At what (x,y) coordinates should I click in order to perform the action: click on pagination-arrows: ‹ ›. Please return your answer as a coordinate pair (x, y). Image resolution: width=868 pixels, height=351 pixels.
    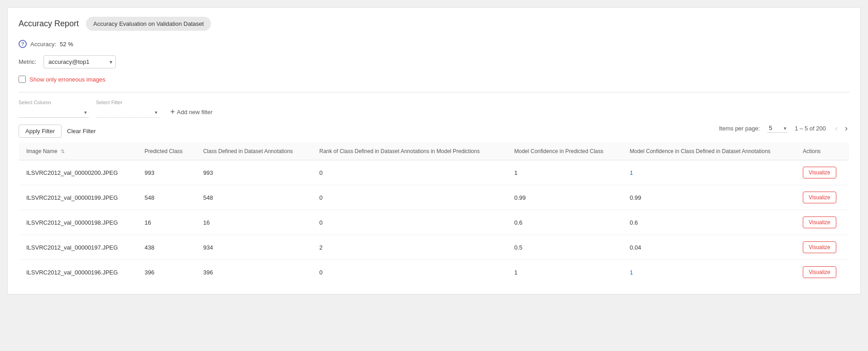
    Looking at the image, I should click on (841, 128).